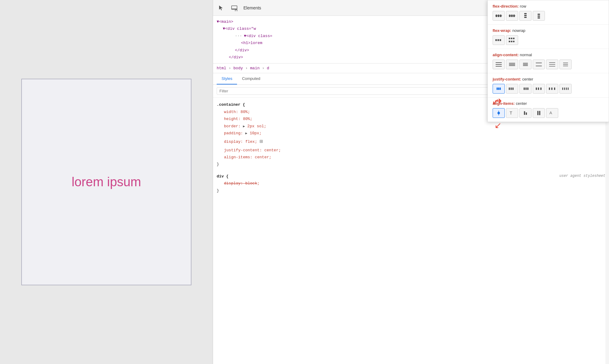 Image resolution: width=609 pixels, height=364 pixels. Describe the element at coordinates (566, 89) in the screenshot. I see `justify-content-space-evenly-btn` at that location.